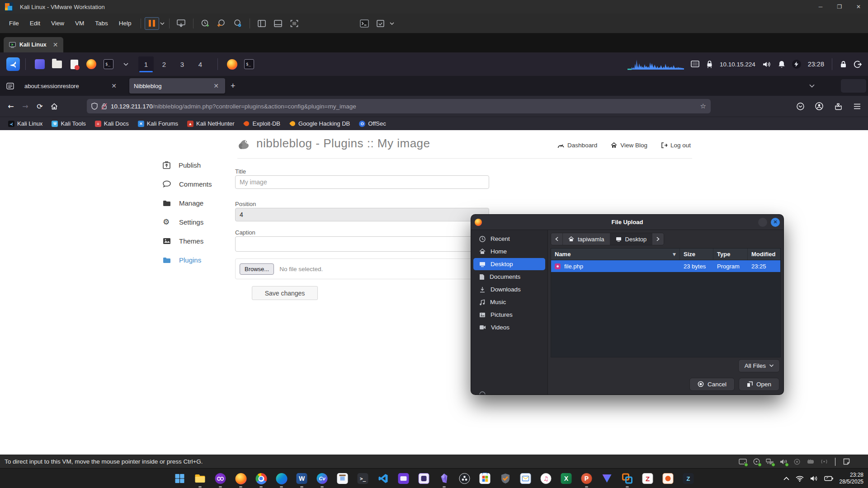 The height and width of the screenshot is (488, 868). What do you see at coordinates (238, 23) in the screenshot?
I see `manage-snapshots-icon` at bounding box center [238, 23].